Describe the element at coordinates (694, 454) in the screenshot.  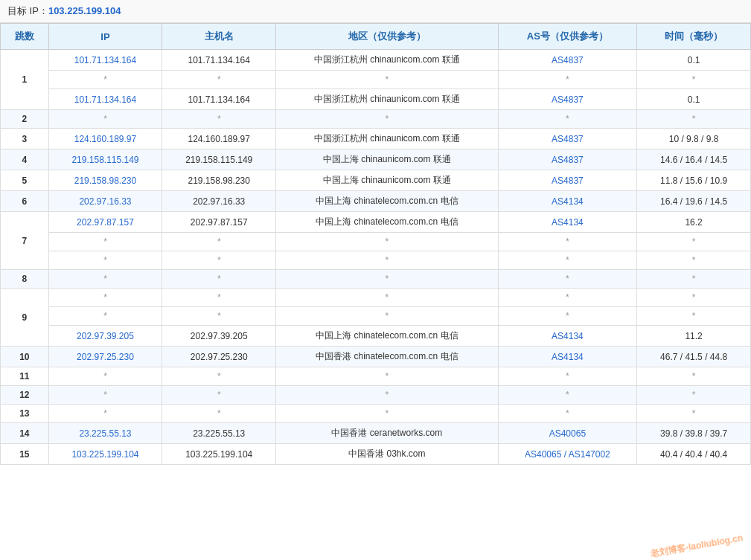
I see `time-cell: 40.4 / 40.4 / 40.4` at that location.